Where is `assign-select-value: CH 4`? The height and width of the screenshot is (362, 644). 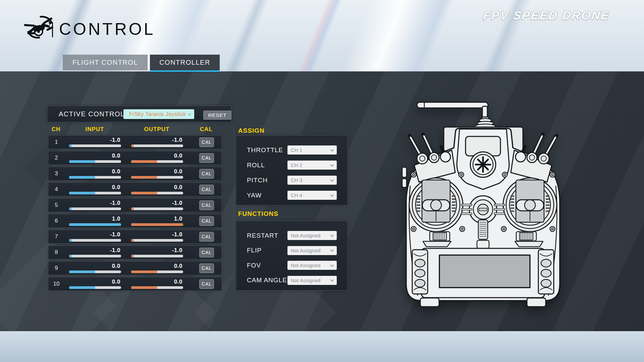
assign-select-value: CH 4 is located at coordinates (311, 195).